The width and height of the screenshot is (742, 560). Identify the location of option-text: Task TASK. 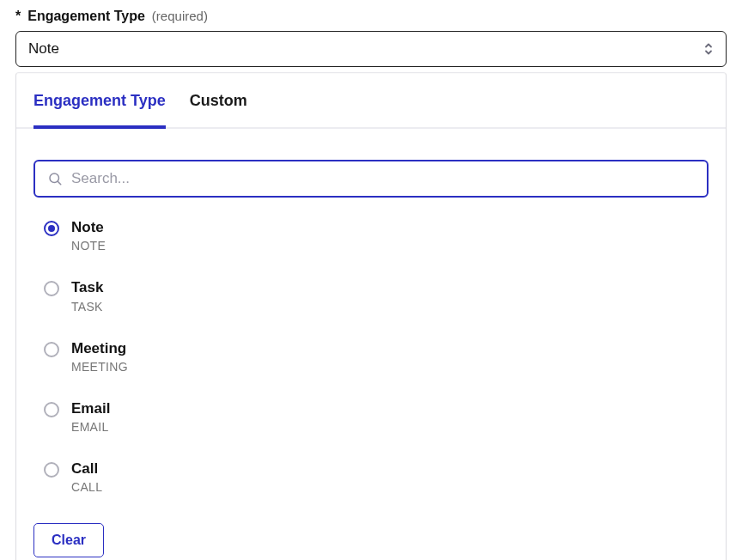
(88, 295).